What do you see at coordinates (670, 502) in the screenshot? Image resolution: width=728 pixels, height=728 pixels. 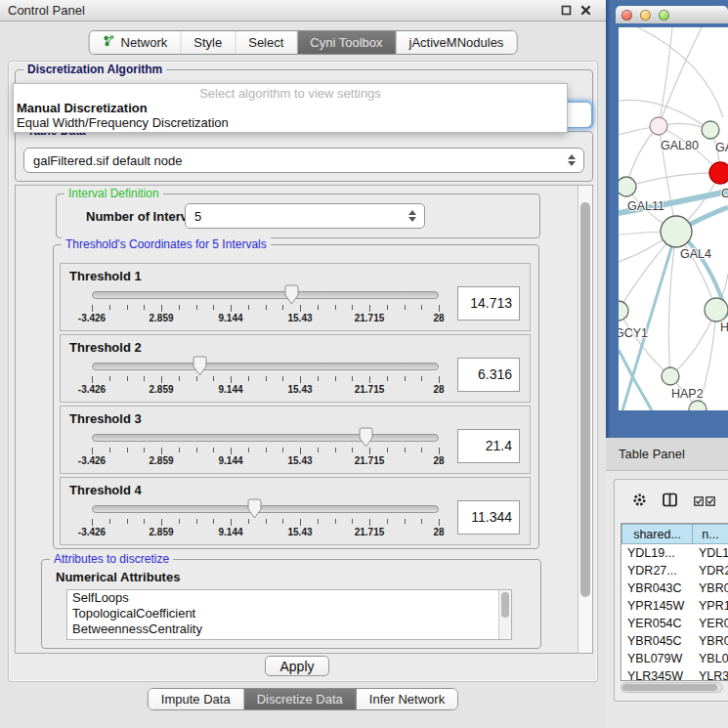 I see `column-settings-icon` at bounding box center [670, 502].